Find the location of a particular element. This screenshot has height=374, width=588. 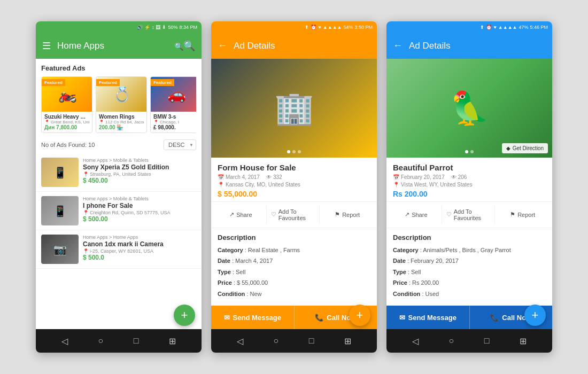

list-item-0: 📱 Home Apps > Mobile & Tablets Sony Xper… is located at coordinates (119, 173).